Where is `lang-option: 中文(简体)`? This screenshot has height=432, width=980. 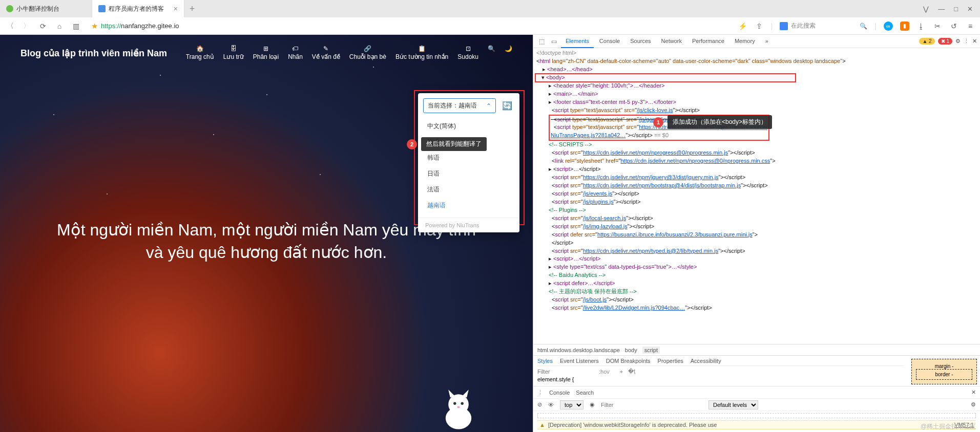
lang-option: 中文(简体) is located at coordinates (469, 126).